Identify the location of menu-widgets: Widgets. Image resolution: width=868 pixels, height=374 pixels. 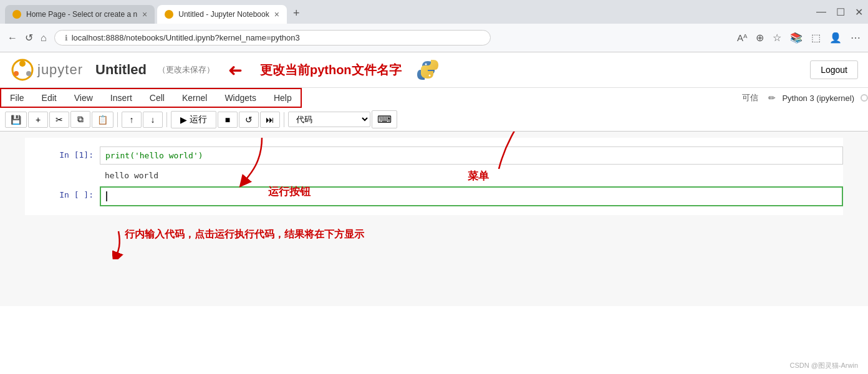
(241, 98).